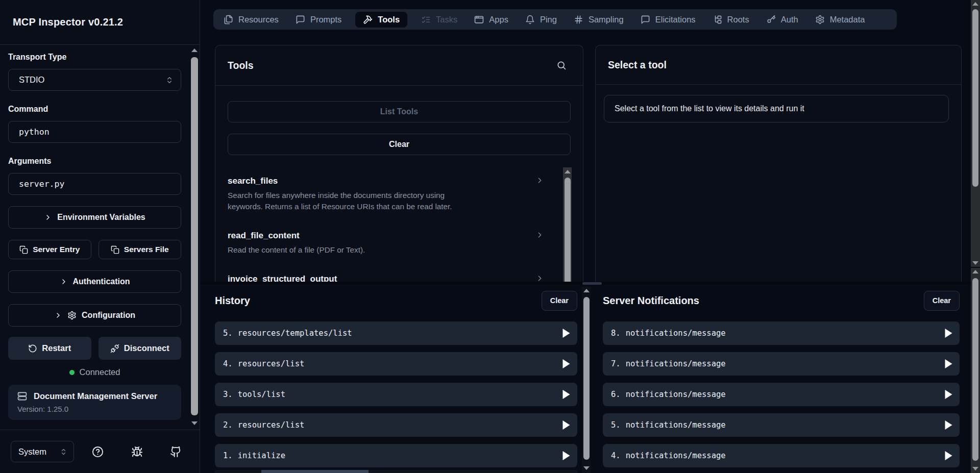 Image resolution: width=980 pixels, height=473 pixels. I want to click on disconnect-button: Disconnect, so click(140, 348).